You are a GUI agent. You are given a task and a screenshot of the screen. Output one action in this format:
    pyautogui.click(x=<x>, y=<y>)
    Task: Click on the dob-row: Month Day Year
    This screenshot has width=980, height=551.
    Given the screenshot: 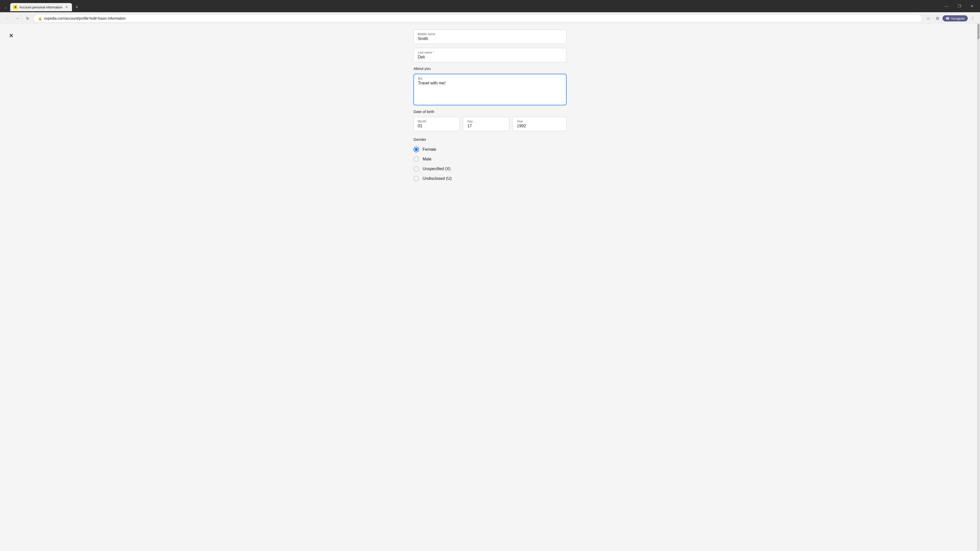 What is the action you would take?
    pyautogui.click(x=490, y=124)
    